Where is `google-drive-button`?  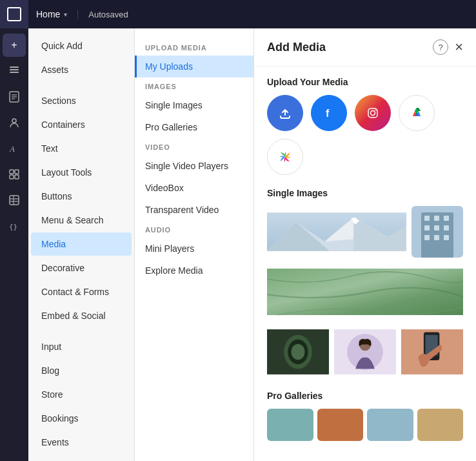 google-drive-button is located at coordinates (417, 113).